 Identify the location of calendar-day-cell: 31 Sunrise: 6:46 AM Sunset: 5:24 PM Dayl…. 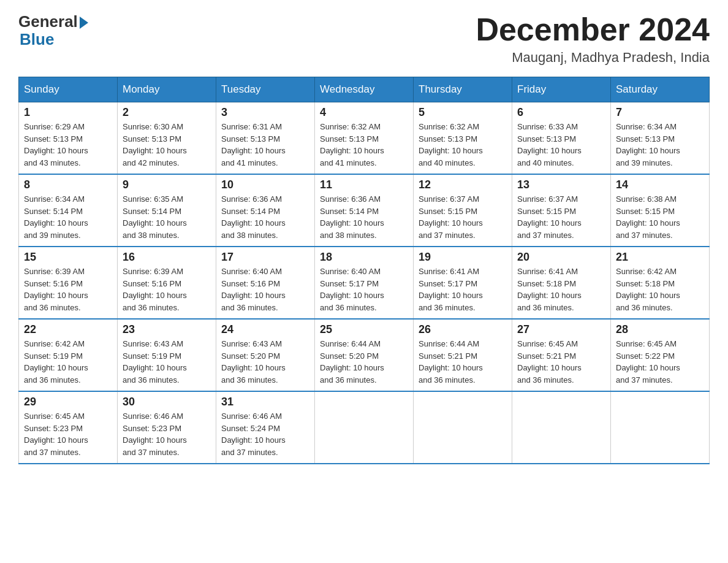
(266, 427).